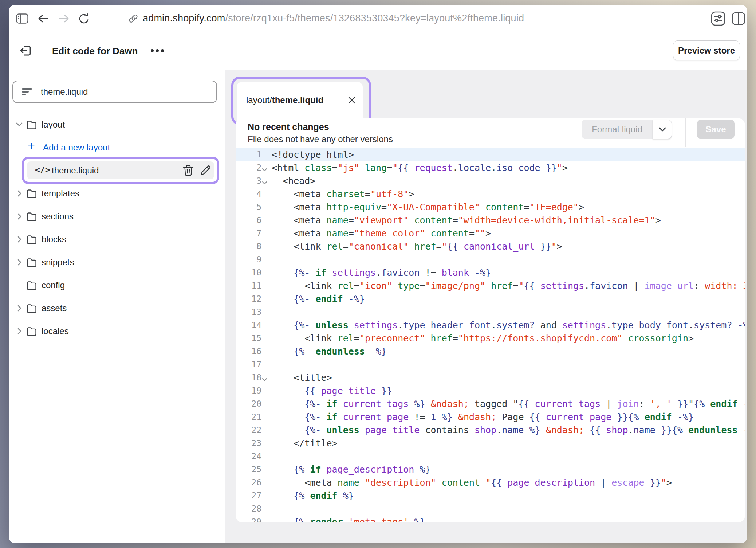 This screenshot has height=548, width=756. I want to click on code-line: 21 {%- if current_page != 1 %} &ndash; P…, so click(490, 417).